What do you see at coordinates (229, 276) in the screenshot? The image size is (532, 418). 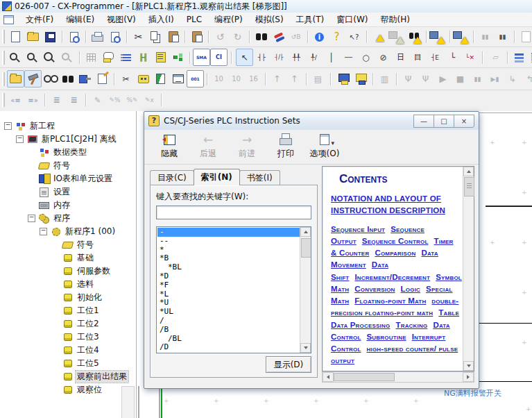 I see `index-item: *D` at bounding box center [229, 276].